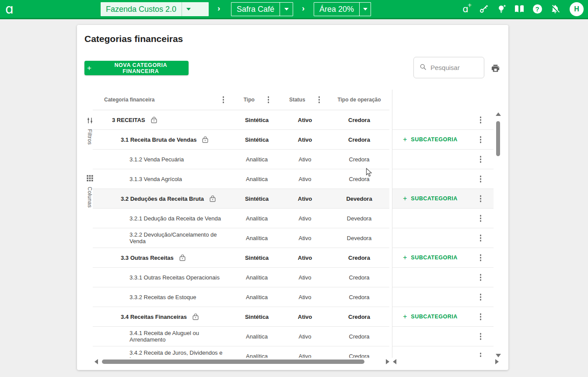 The height and width of the screenshot is (377, 588). Describe the element at coordinates (577, 9) in the screenshot. I see `user-avatar: H` at that location.